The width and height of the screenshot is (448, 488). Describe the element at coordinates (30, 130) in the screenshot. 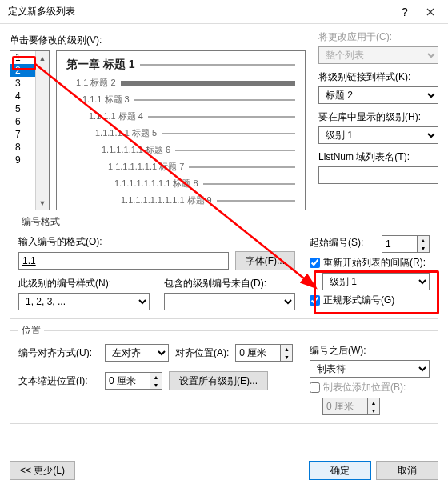

I see `levels-listbox: 123456789 ▲ ▼` at that location.